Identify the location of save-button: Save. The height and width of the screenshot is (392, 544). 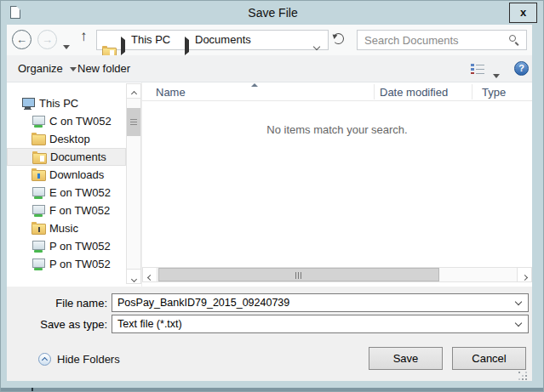
(405, 359).